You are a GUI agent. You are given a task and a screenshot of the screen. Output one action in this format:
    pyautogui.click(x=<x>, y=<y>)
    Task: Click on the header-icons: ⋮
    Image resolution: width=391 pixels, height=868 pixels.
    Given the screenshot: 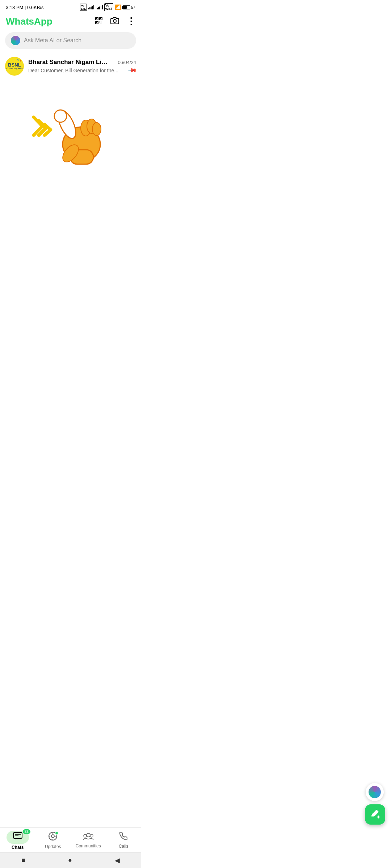 What is the action you would take?
    pyautogui.click(x=115, y=22)
    